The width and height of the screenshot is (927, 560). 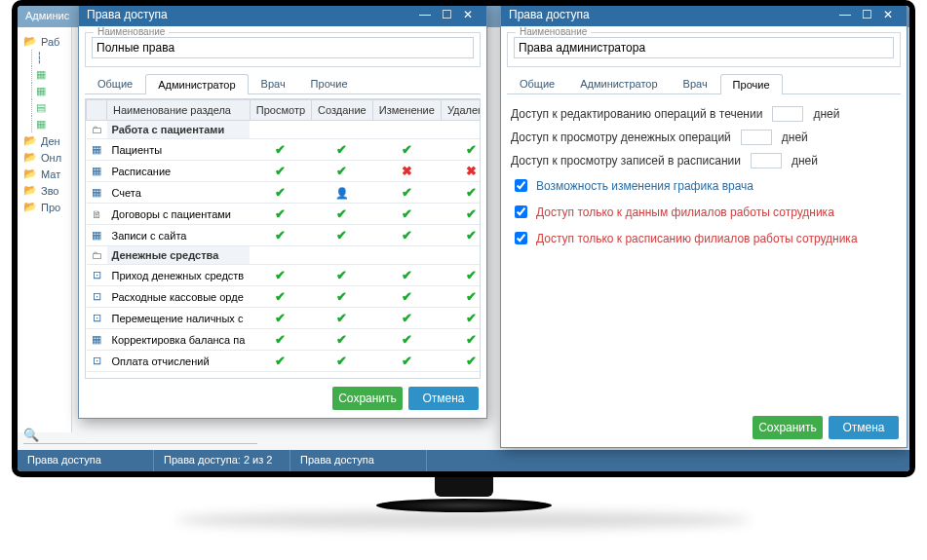 I want to click on table-row: Записи с сайта, so click(x=285, y=236).